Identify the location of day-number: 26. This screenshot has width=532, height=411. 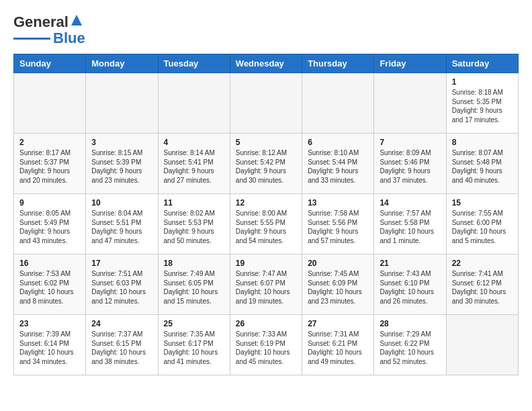
(266, 324).